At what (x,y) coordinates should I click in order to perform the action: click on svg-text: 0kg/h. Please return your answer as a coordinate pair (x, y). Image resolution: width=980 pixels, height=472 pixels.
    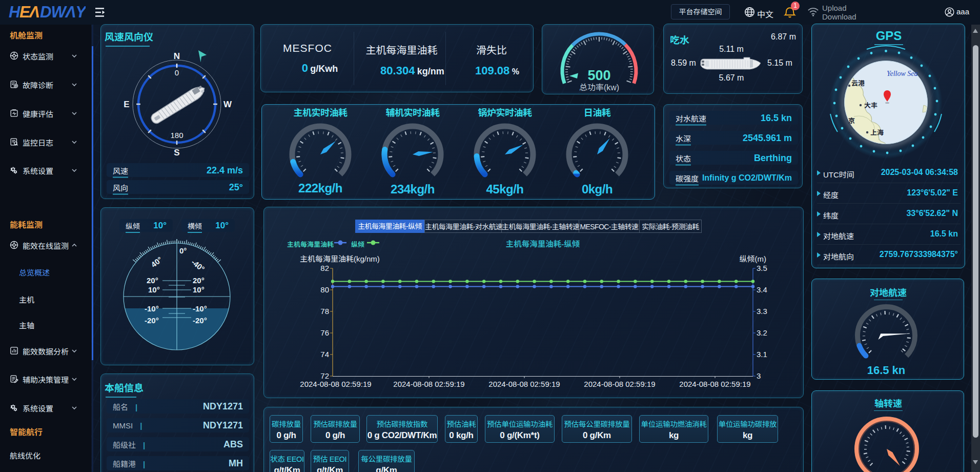
    Looking at the image, I should click on (597, 189).